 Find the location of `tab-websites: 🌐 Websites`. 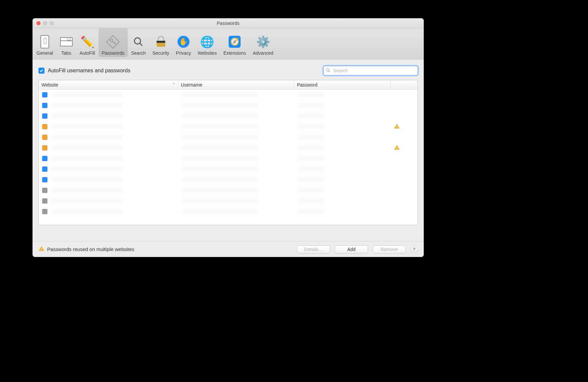

tab-websites: 🌐 Websites is located at coordinates (207, 42).